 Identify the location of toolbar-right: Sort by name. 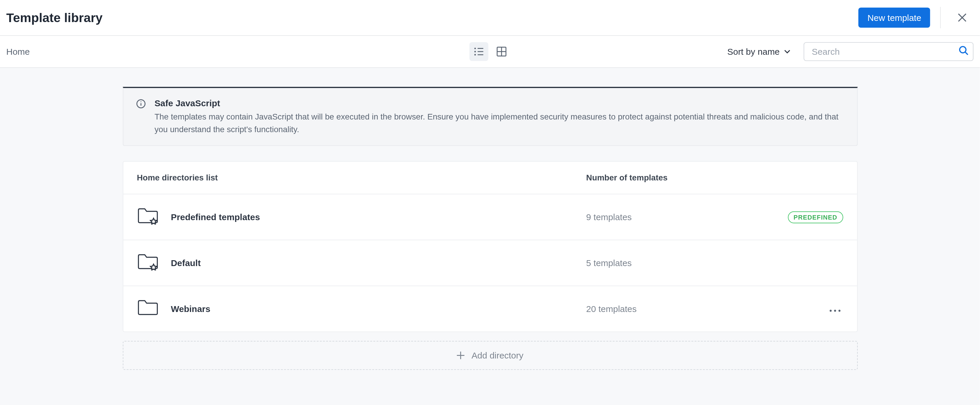
(851, 52).